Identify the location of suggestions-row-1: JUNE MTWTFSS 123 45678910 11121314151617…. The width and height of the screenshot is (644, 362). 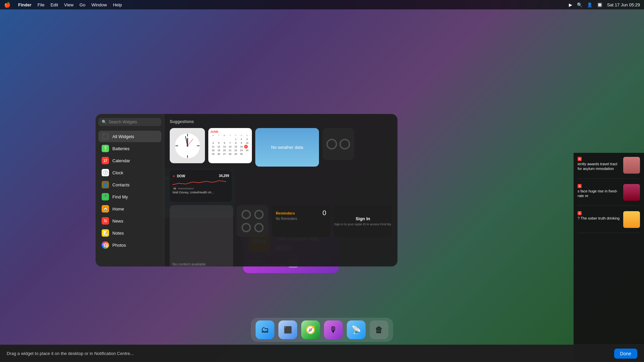
(281, 165).